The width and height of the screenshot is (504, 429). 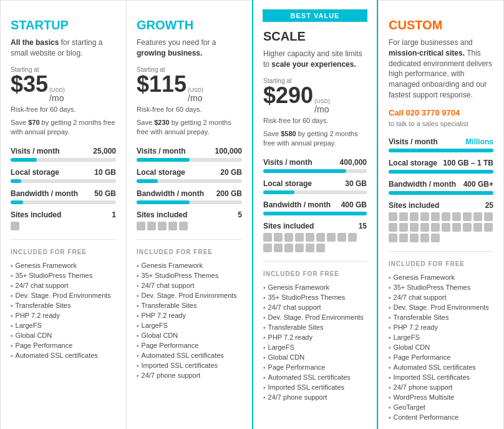 What do you see at coordinates (190, 175) in the screenshot?
I see `metric-row-growth-1: Local storage 20 GB` at bounding box center [190, 175].